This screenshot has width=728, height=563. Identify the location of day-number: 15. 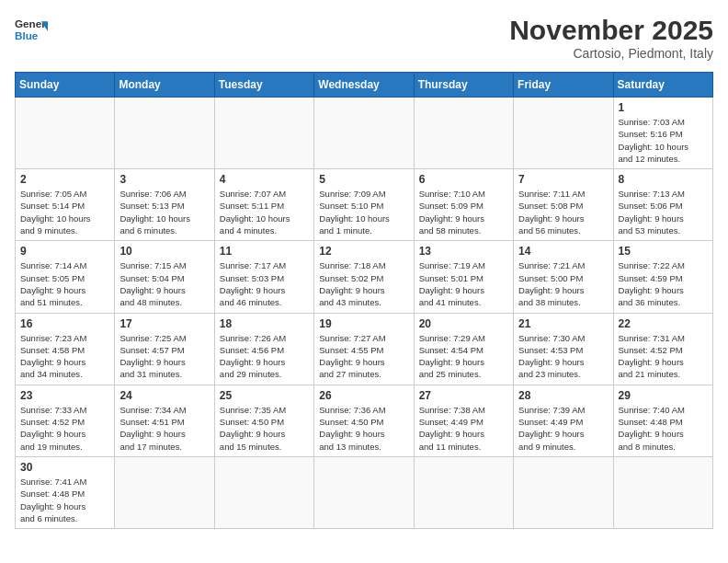
(664, 251).